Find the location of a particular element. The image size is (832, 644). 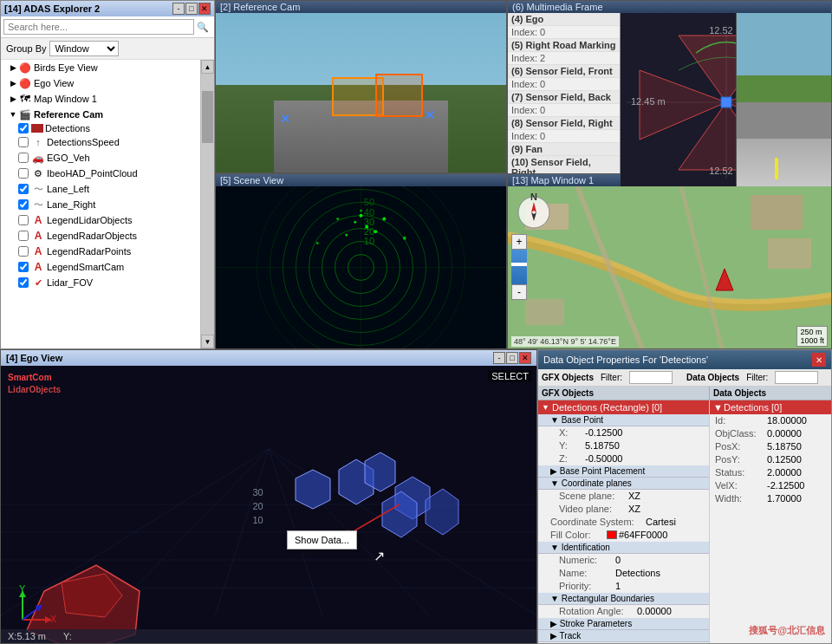

scroll-thumb is located at coordinates (208, 205).